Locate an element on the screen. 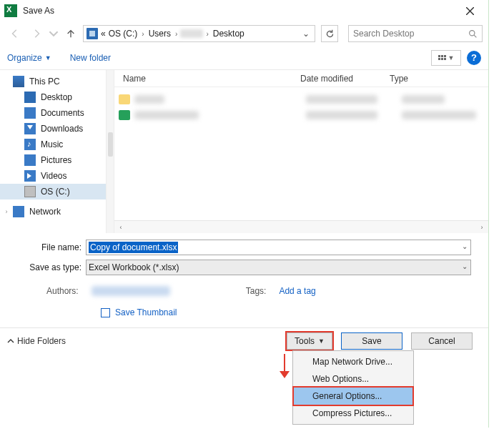 This screenshot has width=504, height=429. authors-label: Authors: is located at coordinates (63, 291).